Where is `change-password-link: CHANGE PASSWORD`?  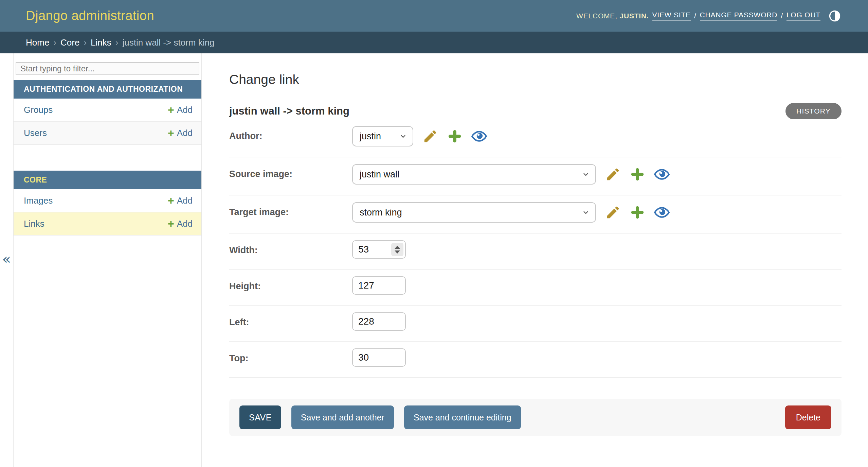 change-password-link: CHANGE PASSWORD is located at coordinates (739, 16).